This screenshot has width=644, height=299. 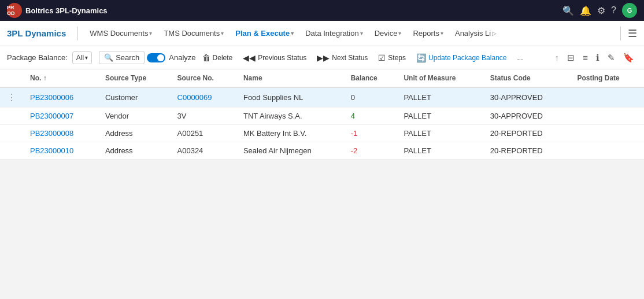 I want to click on table-row: ⋮PB23000006CustomerC0000069Food Supplies…, so click(x=322, y=97).